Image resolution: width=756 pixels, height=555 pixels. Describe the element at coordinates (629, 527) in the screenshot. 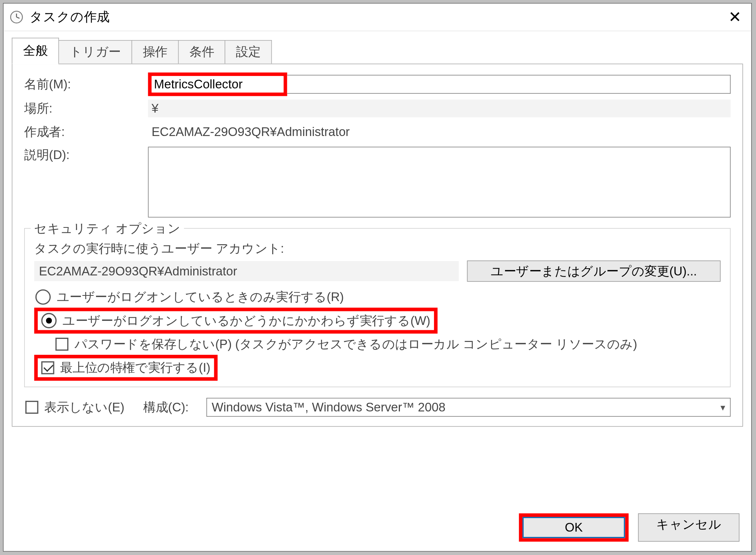

I see `dialog-footer: OK キャンセル` at that location.